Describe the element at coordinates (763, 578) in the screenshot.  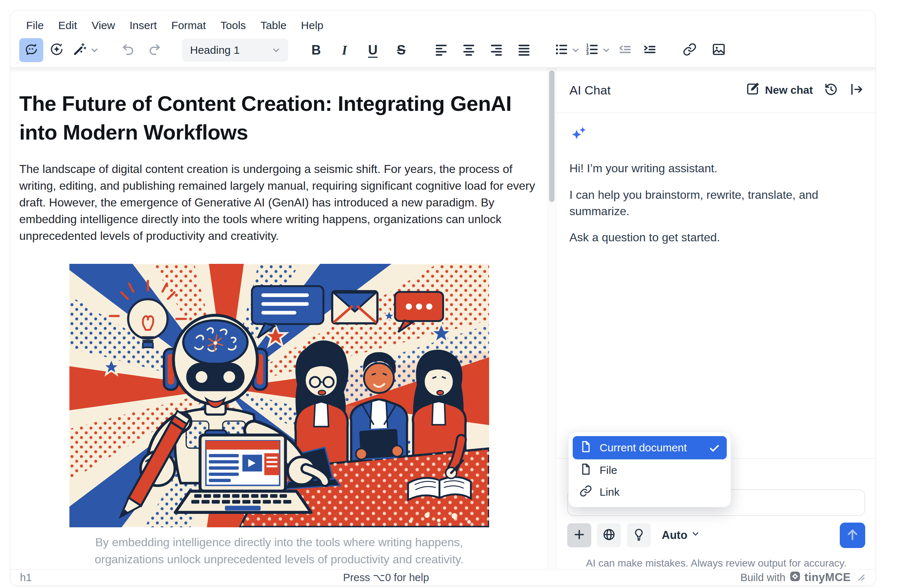
I see `branding-prefix: Build with` at that location.